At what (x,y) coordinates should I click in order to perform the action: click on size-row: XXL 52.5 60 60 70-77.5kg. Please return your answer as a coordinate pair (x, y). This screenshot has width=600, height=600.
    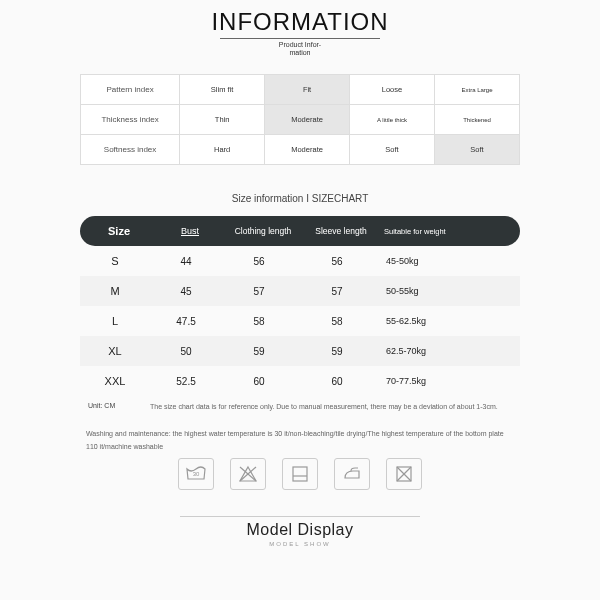
    Looking at the image, I should click on (300, 381).